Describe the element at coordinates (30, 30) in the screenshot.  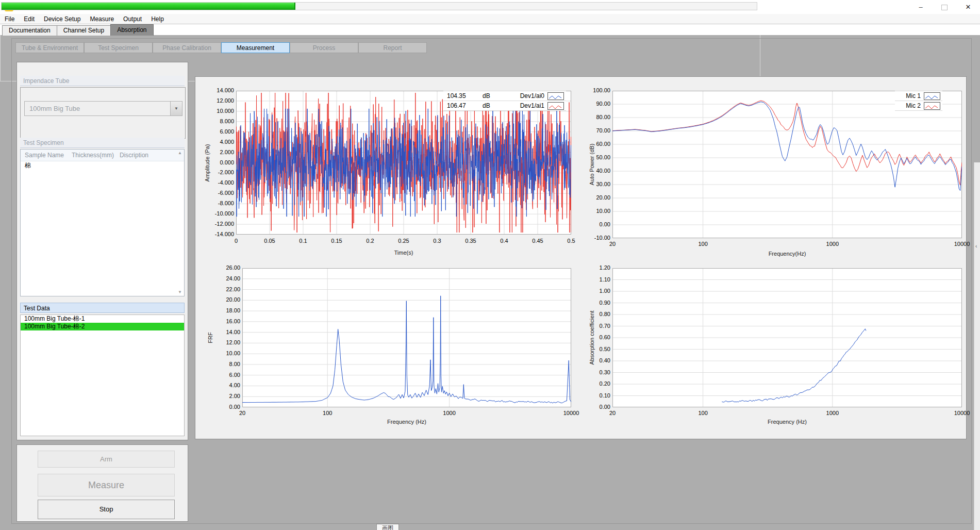
I see `tab-documentation: Documentation` at that location.